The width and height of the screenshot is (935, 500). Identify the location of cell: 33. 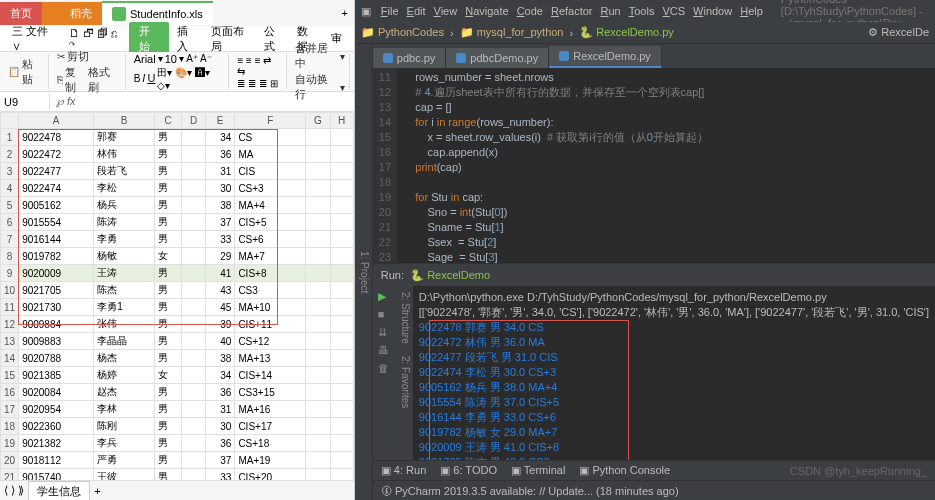
(220, 240).